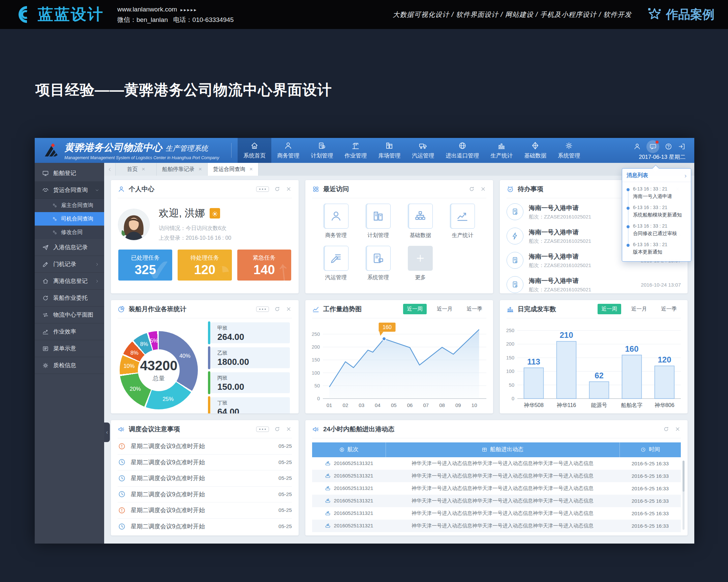 This screenshot has width=728, height=582. Describe the element at coordinates (70, 349) in the screenshot. I see `sidebar-item-8: 菜单示意` at that location.